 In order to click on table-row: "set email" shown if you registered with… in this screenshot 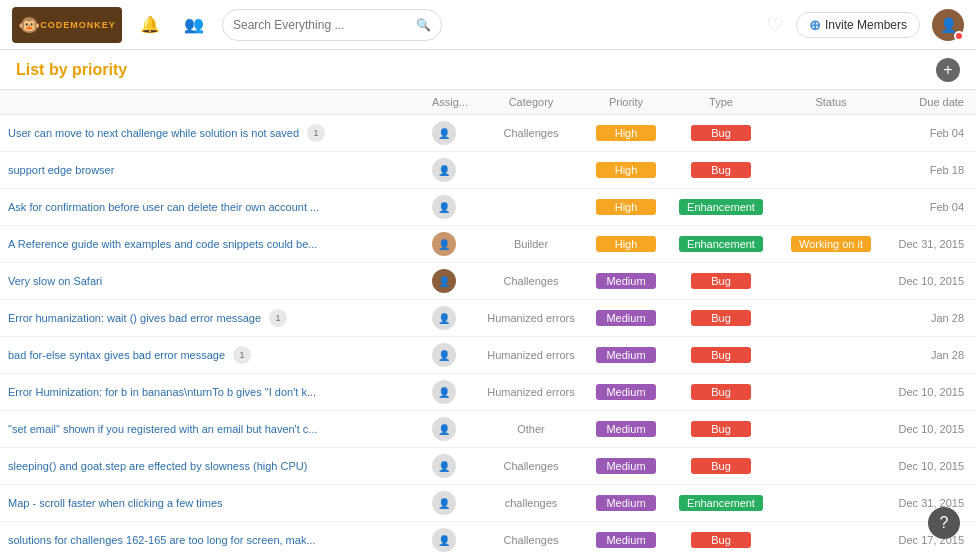, I will do `click(488, 430)`.